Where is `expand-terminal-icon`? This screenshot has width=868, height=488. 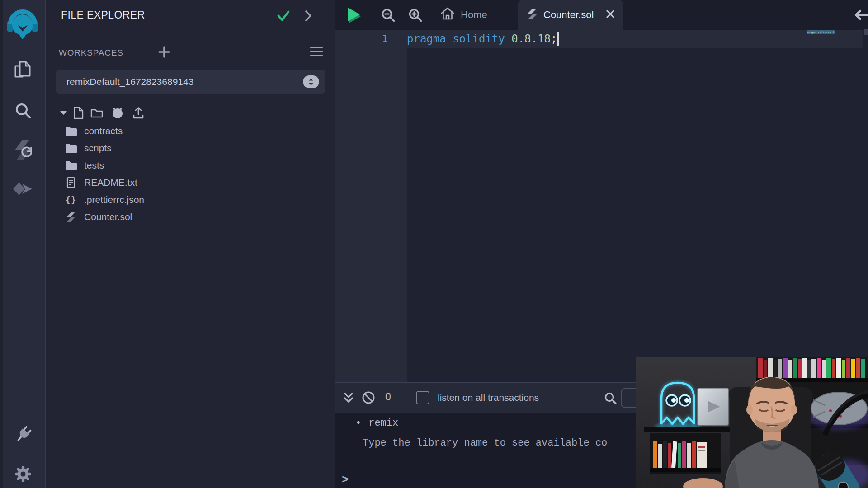
expand-terminal-icon is located at coordinates (349, 399).